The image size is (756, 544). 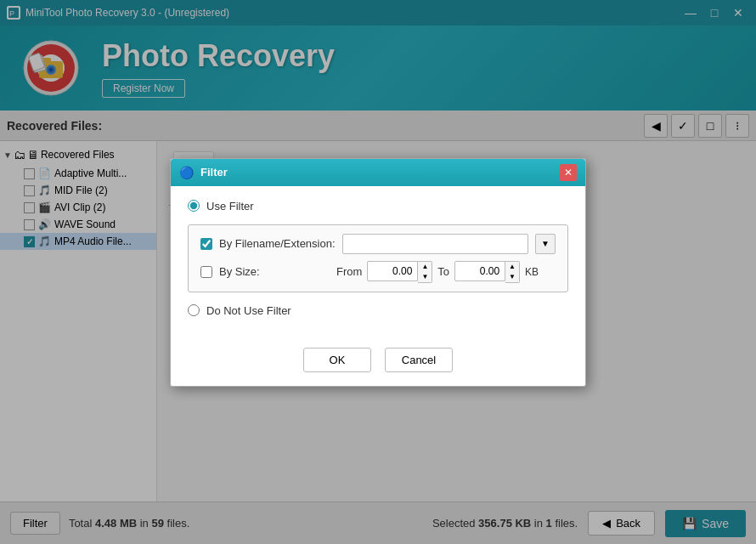 What do you see at coordinates (187, 173) in the screenshot?
I see `filter-dialog-icon: 🔵` at bounding box center [187, 173].